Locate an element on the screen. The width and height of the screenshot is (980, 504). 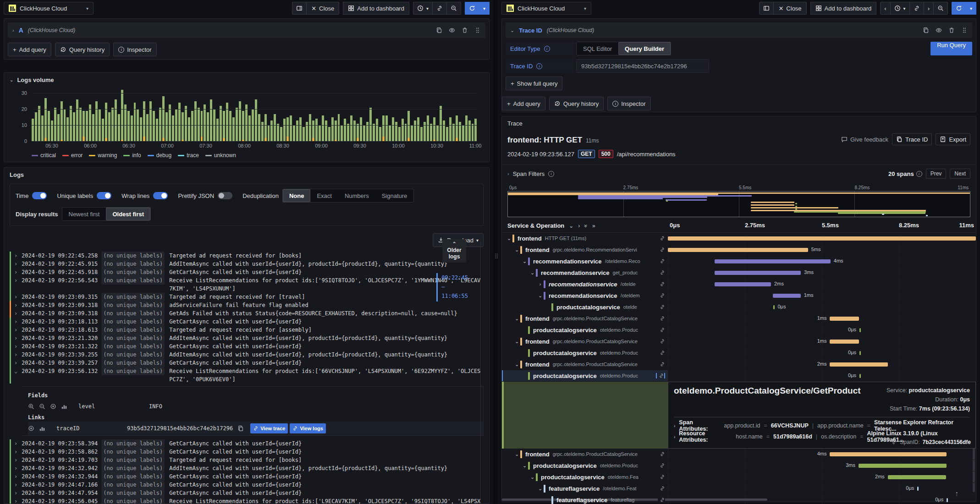
refresh-interval-dropdown: ▾ is located at coordinates (971, 8).